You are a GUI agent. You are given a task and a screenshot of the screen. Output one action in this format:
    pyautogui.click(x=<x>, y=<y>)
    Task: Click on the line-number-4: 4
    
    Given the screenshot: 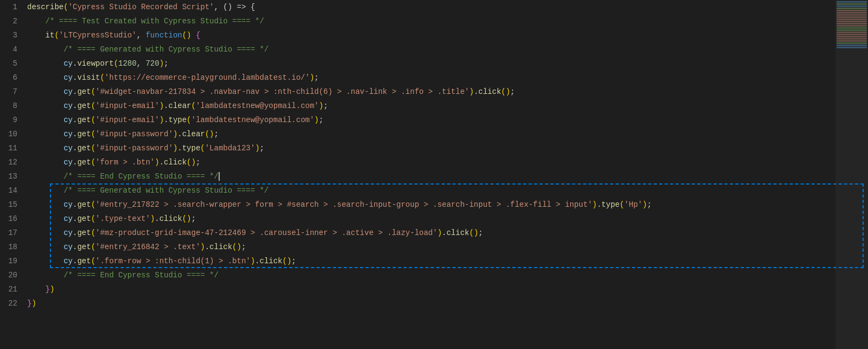 What is the action you would take?
    pyautogui.click(x=11, y=49)
    